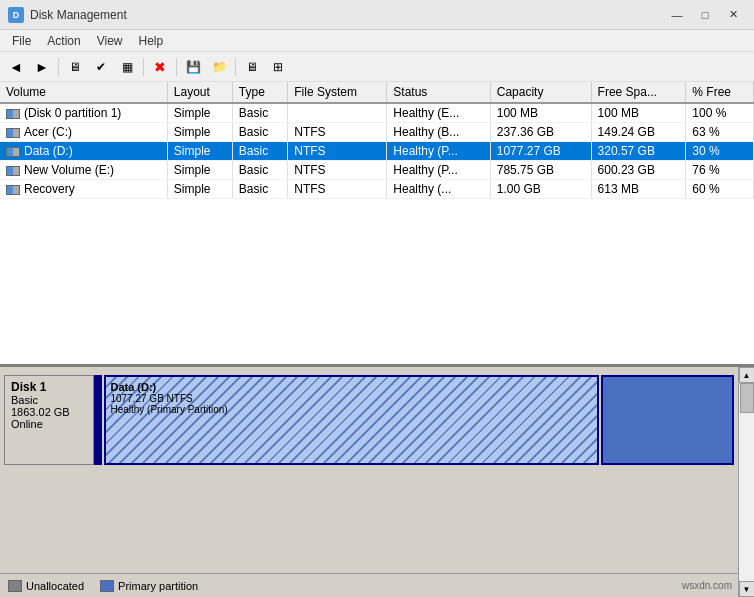 The width and height of the screenshot is (754, 597). What do you see at coordinates (49, 387) in the screenshot?
I see `disk-name: Disk 1` at bounding box center [49, 387].